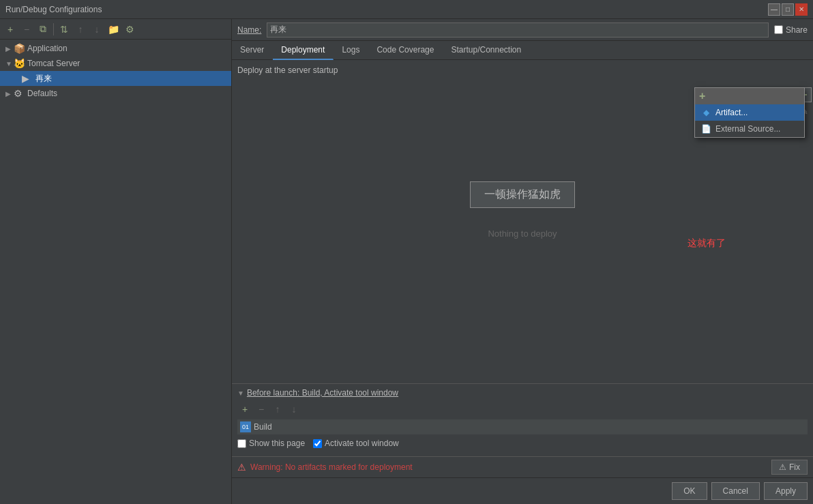 This screenshot has width=813, height=504. Describe the element at coordinates (406, 10) in the screenshot. I see `title-bar: Run/Debug Configurations — □ ✕` at that location.